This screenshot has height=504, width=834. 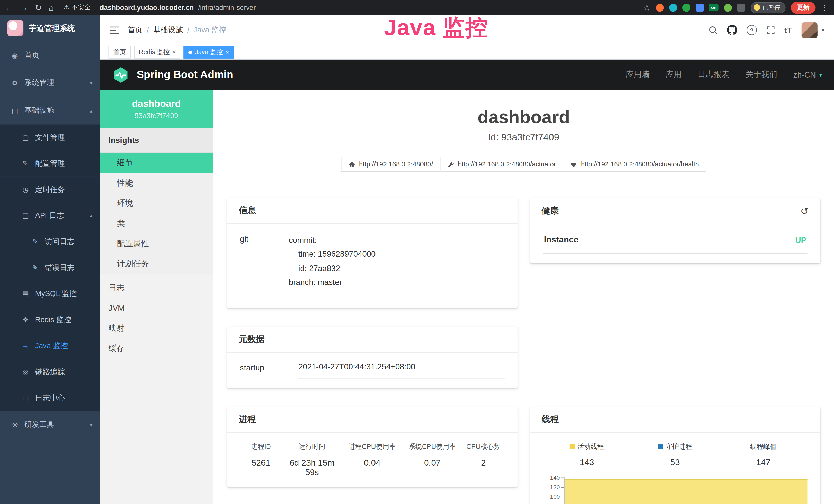 What do you see at coordinates (397, 269) in the screenshot?
I see `info-line: id: 27aa832` at bounding box center [397, 269].